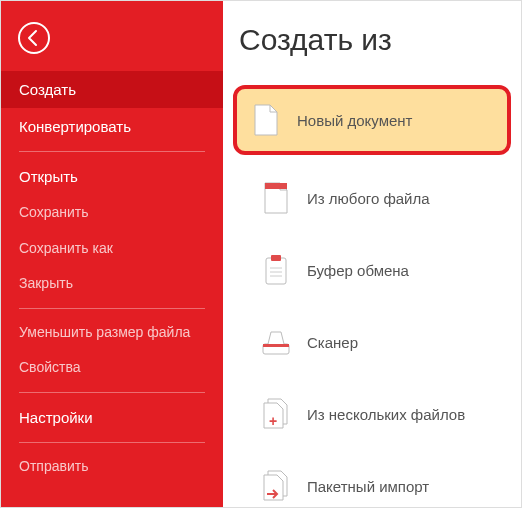 The width and height of the screenshot is (522, 508). I want to click on back-arrow-icon, so click(34, 38).